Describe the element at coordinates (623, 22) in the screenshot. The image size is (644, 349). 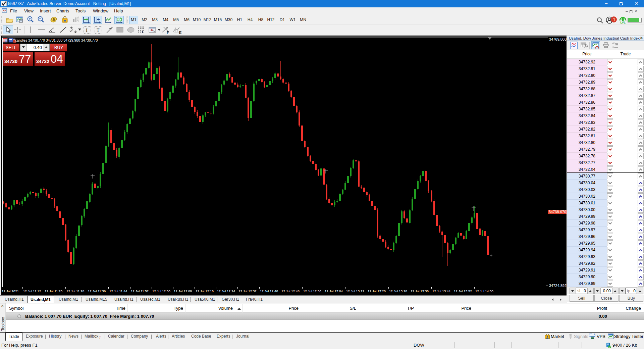
I see `svg-text: LVL` at that location.